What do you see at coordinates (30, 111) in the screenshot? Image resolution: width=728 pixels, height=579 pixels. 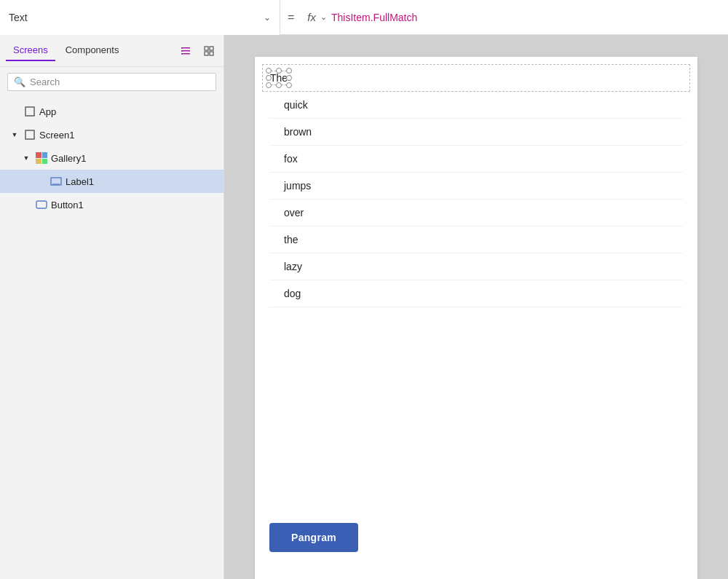 I see `app-icon` at bounding box center [30, 111].